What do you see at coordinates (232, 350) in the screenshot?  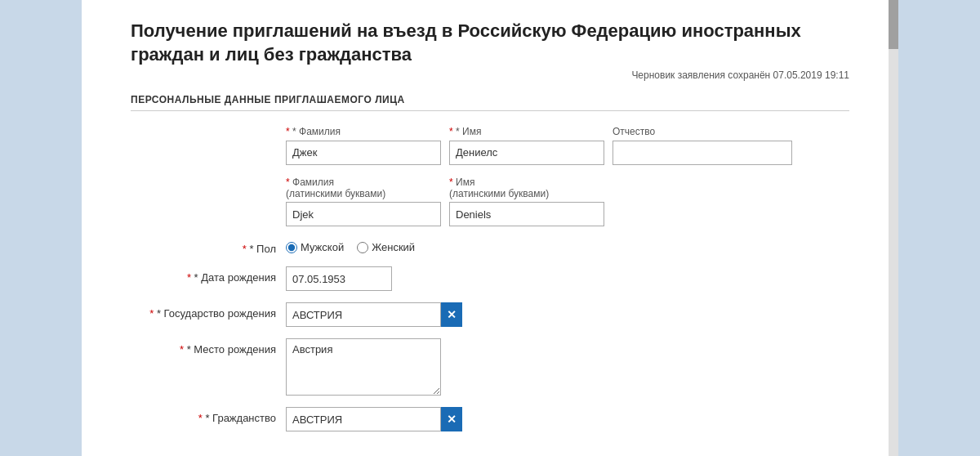 I see `birth-place-label-text: * Место рождения` at bounding box center [232, 350].